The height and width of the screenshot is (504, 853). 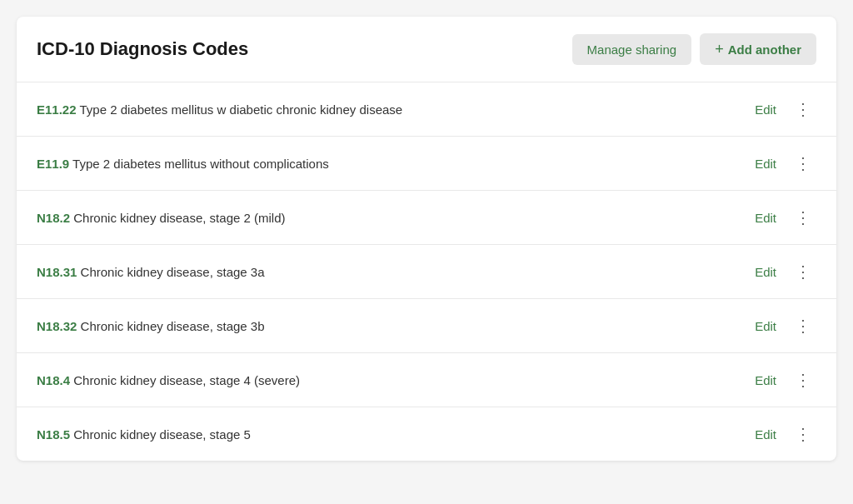 I want to click on diagnosis-description: Chronic kidney disease, stage 4 (severe), so click(x=187, y=380).